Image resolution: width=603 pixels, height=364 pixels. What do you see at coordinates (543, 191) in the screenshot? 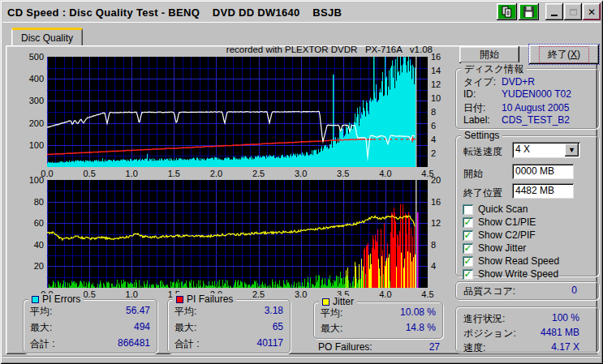
I see `end-position-field: 4482 MB` at bounding box center [543, 191].